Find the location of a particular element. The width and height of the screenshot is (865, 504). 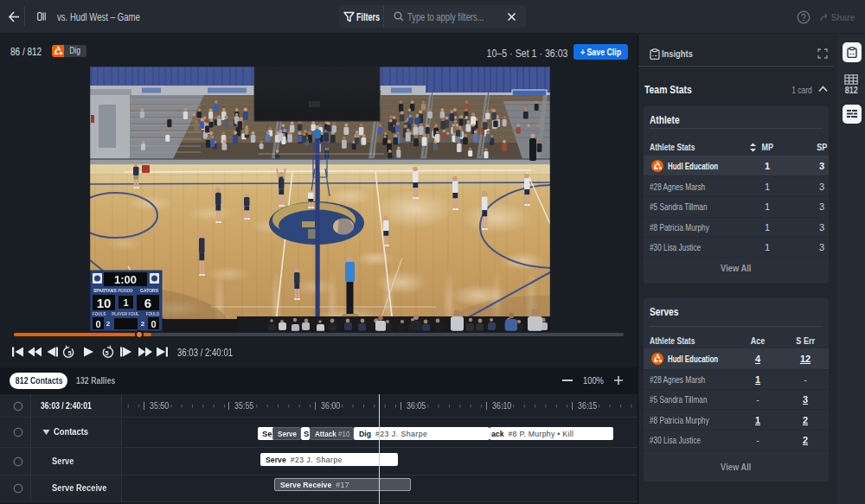

svg-text: 36:15 is located at coordinates (587, 406).